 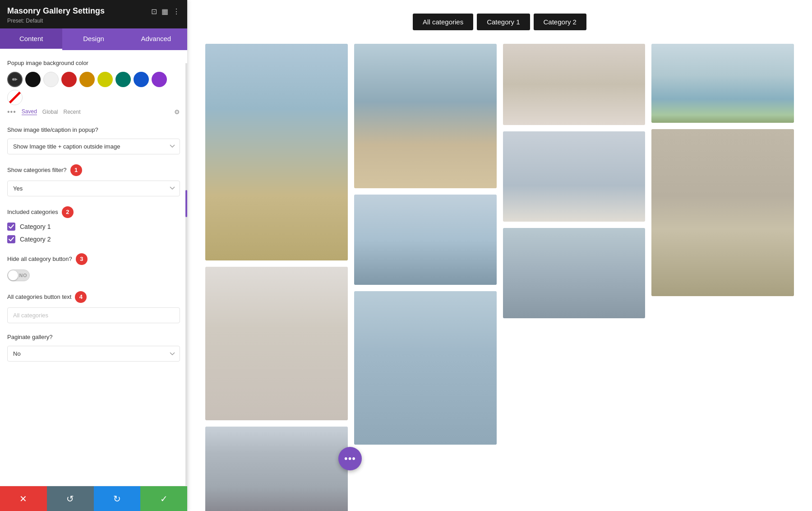 What do you see at coordinates (87, 79) in the screenshot?
I see `color-swatch-orange` at bounding box center [87, 79].